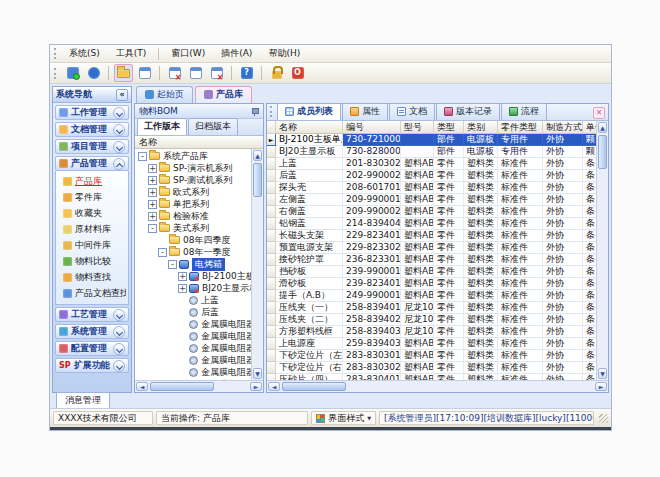 The image size is (660, 477). What do you see at coordinates (432, 308) in the screenshot?
I see `table-row: 压线夹（一）258-839401-00I尼龙1010零件塑料类标准件外协条` at bounding box center [432, 308].